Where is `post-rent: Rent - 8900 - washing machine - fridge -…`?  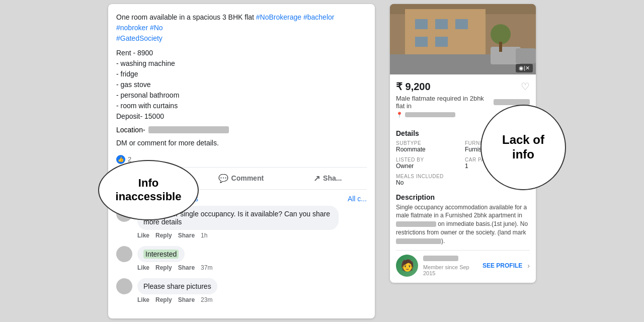
post-rent: Rent - 8900 - washing machine - fridge -… is located at coordinates (242, 85).